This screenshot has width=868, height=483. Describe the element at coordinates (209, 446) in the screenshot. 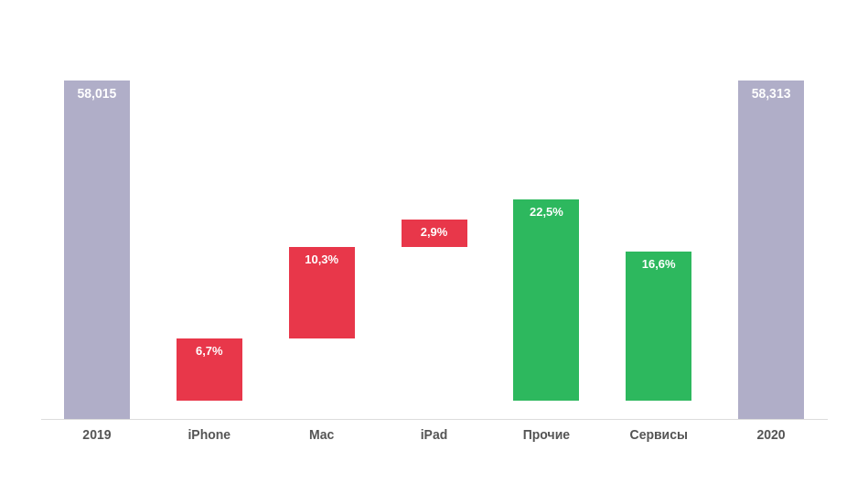

I see `x-label-iphone: iPhone` at that location.